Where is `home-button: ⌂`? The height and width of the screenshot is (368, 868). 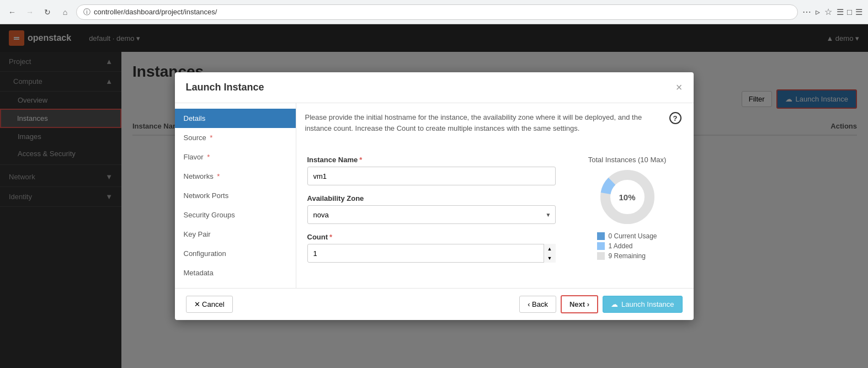
home-button: ⌂ is located at coordinates (65, 12).